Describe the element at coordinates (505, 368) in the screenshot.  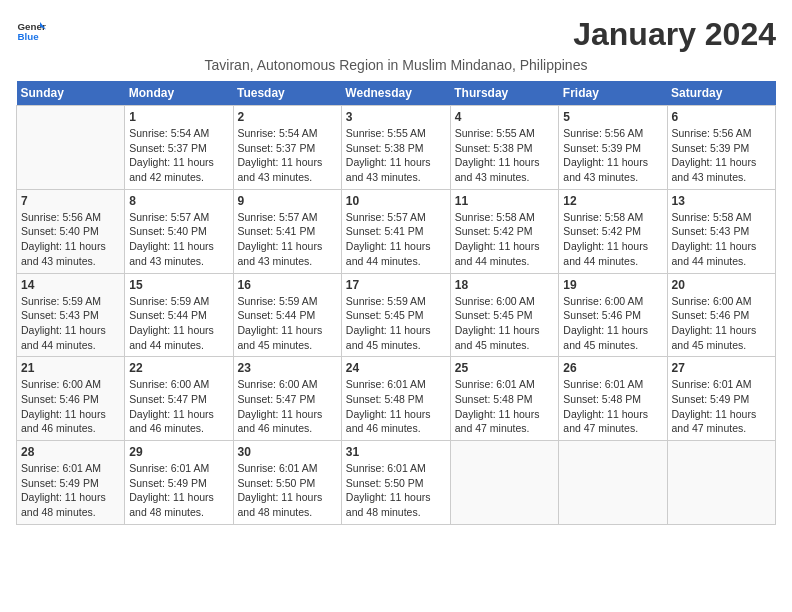
I see `day-number: 25` at that location.